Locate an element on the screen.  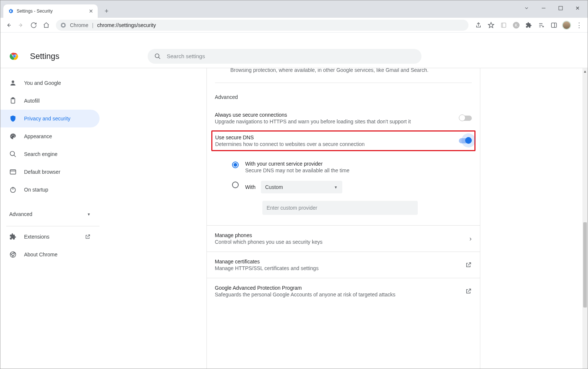
sidebar-item-label: Default browser is located at coordinates (42, 172).